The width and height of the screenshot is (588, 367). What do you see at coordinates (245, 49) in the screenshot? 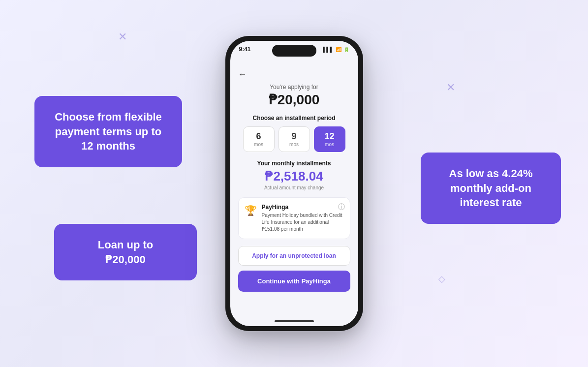
I see `status-time: 9:41` at bounding box center [245, 49].